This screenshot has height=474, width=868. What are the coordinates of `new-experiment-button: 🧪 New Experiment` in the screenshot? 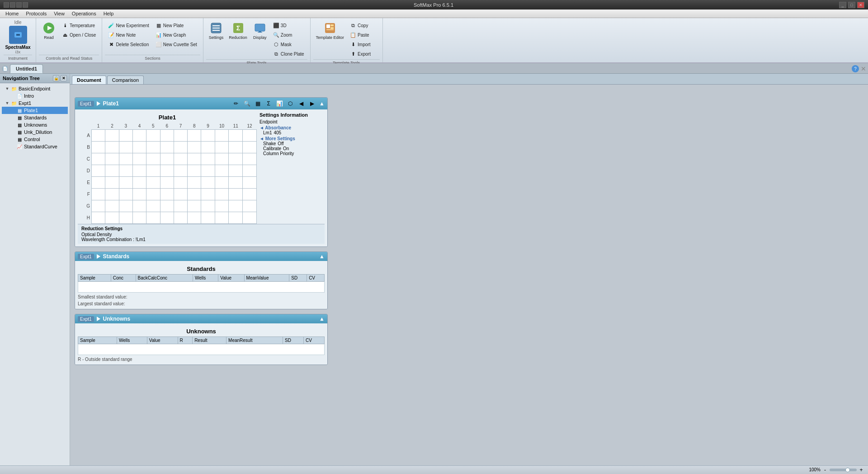 It's located at (128, 25).